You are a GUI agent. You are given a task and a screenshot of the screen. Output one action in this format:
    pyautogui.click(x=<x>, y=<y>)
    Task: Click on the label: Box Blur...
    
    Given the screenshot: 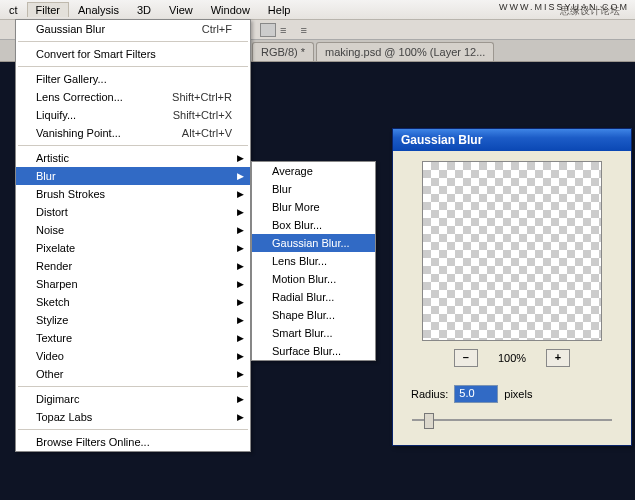 What is the action you would take?
    pyautogui.click(x=297, y=225)
    